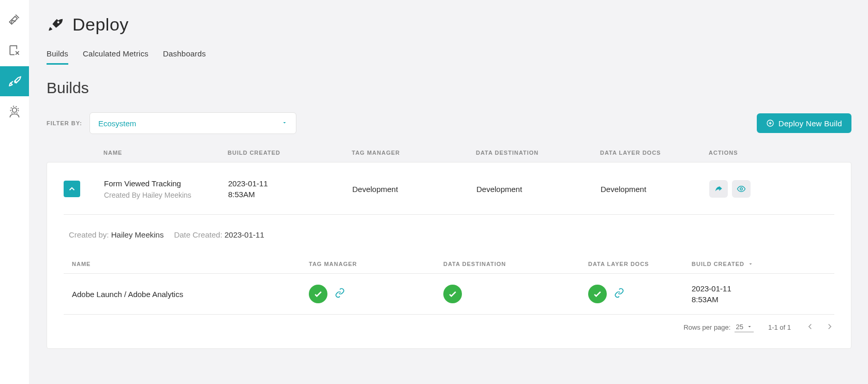 The image size is (868, 384). Describe the element at coordinates (72, 189) in the screenshot. I see `expand-toggle-button` at that location.